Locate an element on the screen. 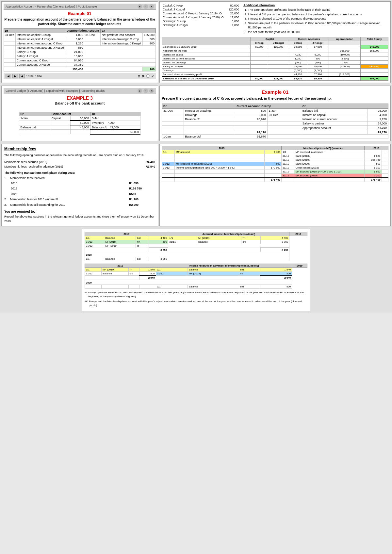  trans-num-1: 1. is located at coordinates (7, 178).